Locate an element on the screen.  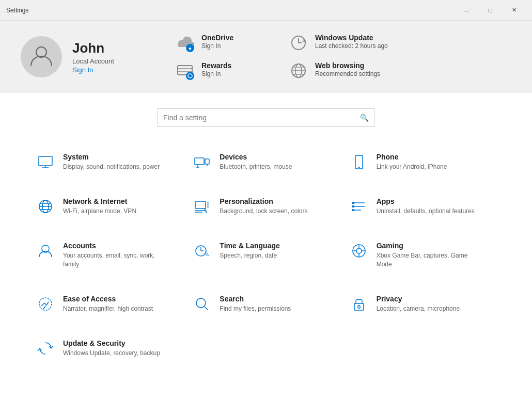
maximize-button: □ is located at coordinates (490, 10).